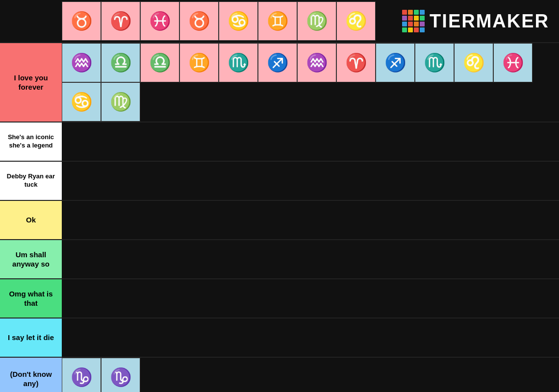  What do you see at coordinates (310, 375) in the screenshot?
I see `tier-items-dontknow: ♑ ♑` at bounding box center [310, 375].